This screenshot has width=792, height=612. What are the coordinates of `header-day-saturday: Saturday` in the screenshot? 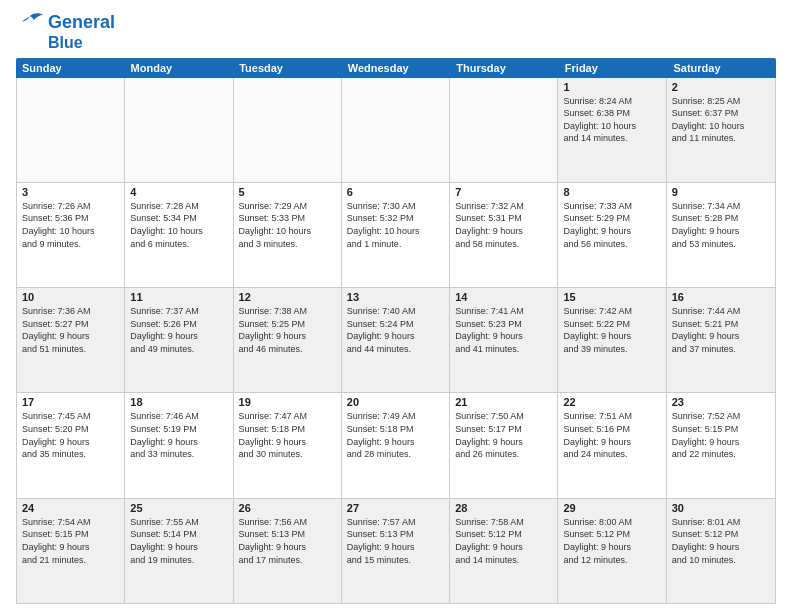 It's located at (722, 68).